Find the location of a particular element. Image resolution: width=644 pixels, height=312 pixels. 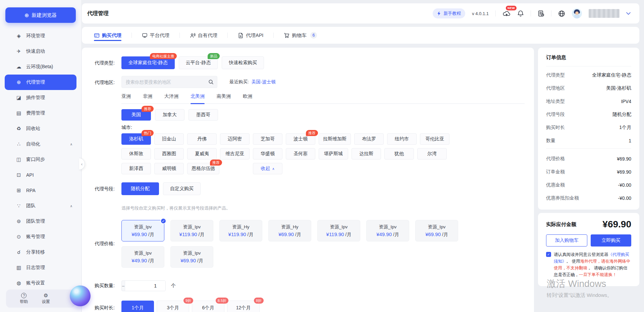

city-button: 迈阿密 is located at coordinates (235, 139).